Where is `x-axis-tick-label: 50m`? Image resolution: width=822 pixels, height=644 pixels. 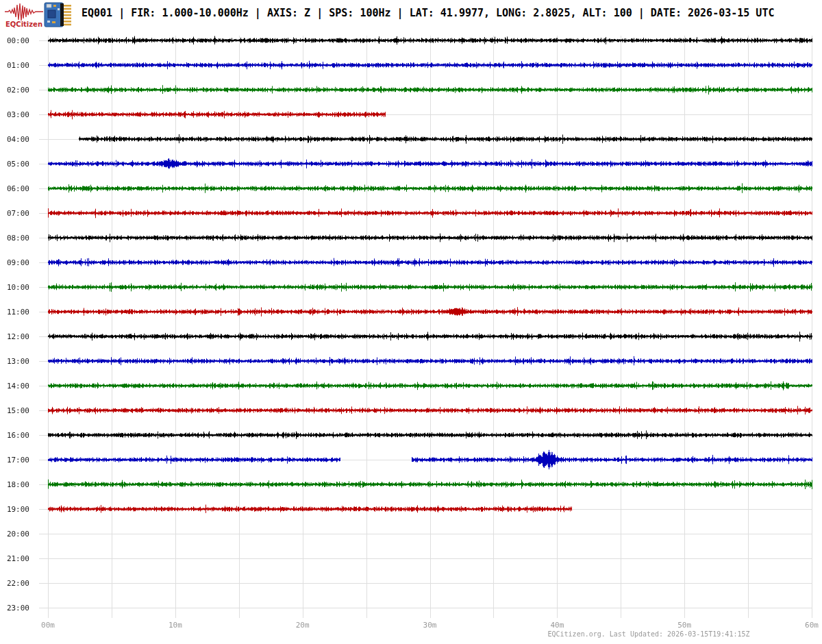 x-axis-tick-label: 50m is located at coordinates (684, 625).